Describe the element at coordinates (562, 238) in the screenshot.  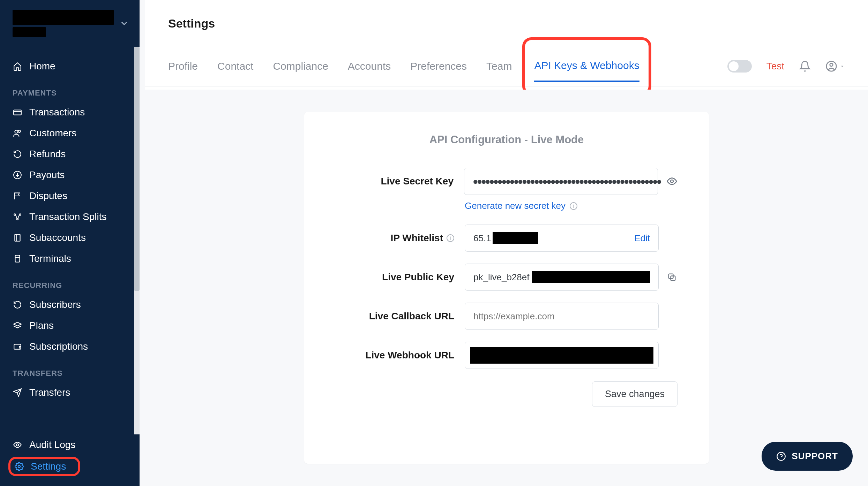
I see `input-ip-whitelist: 65.1 Edit` at that location.